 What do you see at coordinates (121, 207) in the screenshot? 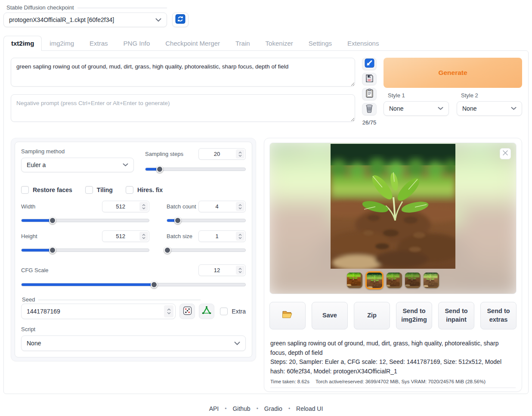
I see `width-value: 512` at bounding box center [121, 207].